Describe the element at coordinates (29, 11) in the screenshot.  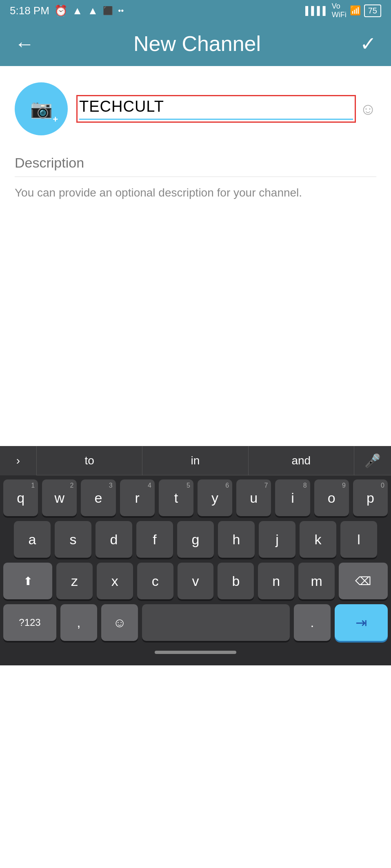
I see `status-time: 5:18 PM` at that location.